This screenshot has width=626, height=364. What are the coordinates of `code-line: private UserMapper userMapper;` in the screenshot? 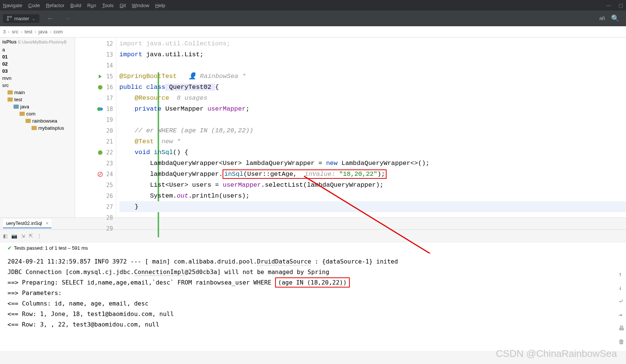 It's located at (373, 109).